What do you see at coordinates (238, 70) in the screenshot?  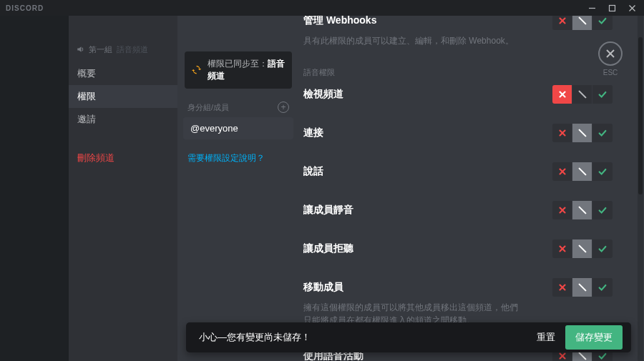 I see `permissions-synced-banner: 權限已同步至：語音頻道` at bounding box center [238, 70].